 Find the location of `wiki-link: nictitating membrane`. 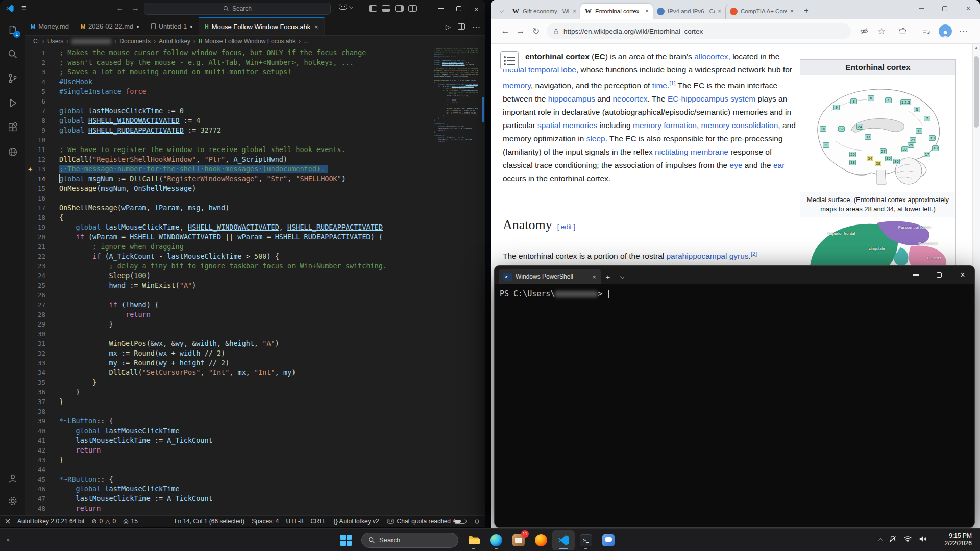

wiki-link: nictitating membrane is located at coordinates (692, 152).